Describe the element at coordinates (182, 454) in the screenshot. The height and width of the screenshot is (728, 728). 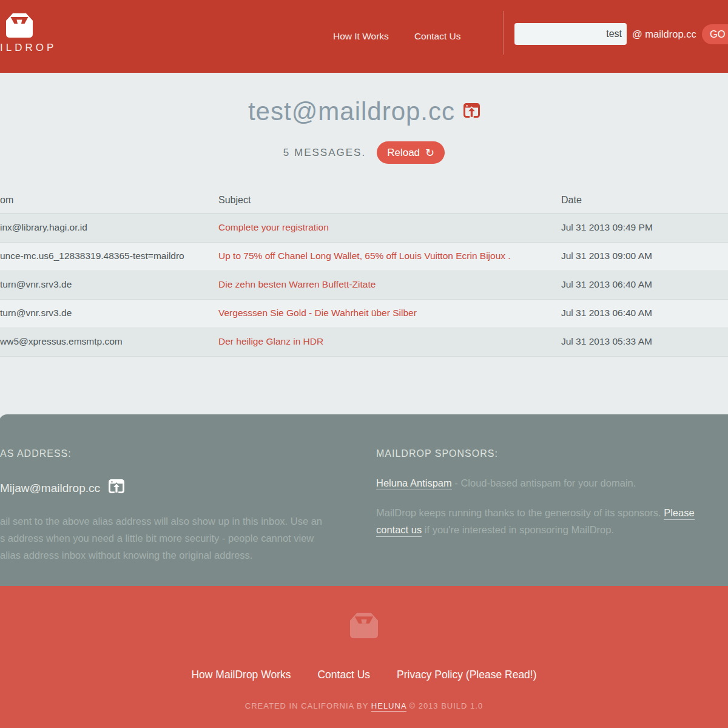
I see `alias-heading: AS ADDRESS:` at that location.